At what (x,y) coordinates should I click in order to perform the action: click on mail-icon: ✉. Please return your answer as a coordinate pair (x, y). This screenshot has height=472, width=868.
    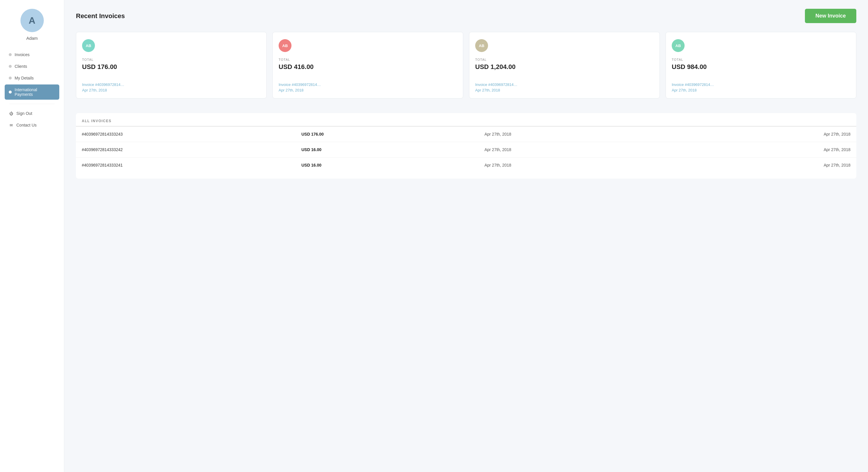
    Looking at the image, I should click on (11, 125).